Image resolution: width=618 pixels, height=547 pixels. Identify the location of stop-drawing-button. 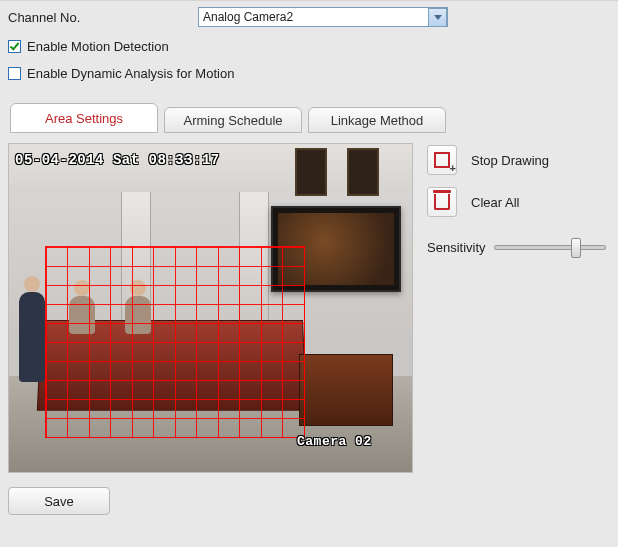
(442, 160).